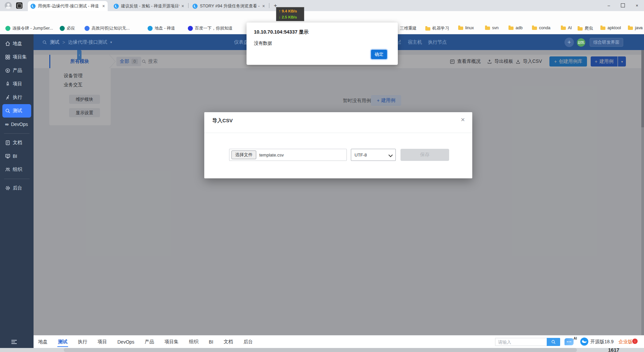  I want to click on bottom-item-execution: 执行, so click(83, 342).